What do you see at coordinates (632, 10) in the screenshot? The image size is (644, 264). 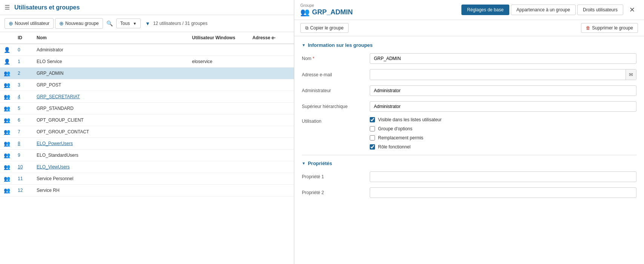 I see `close-button: ✕` at bounding box center [632, 10].